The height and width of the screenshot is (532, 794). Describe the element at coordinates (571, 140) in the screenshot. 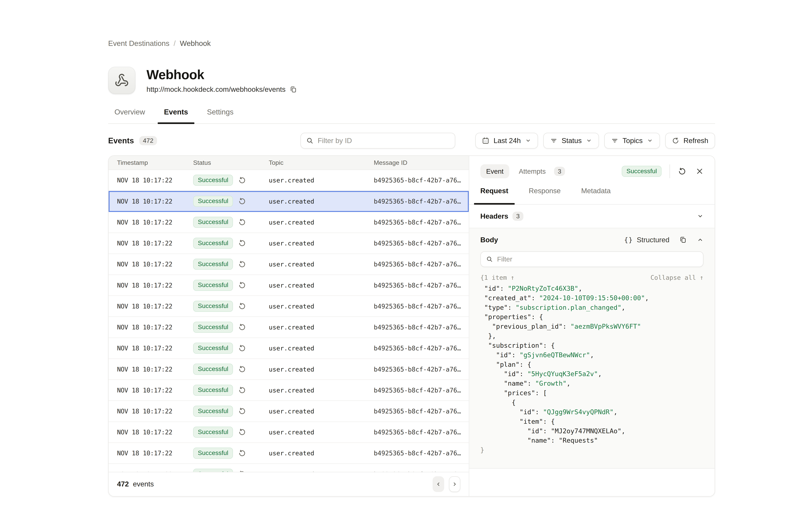

I see `status-filter-button: Status` at that location.